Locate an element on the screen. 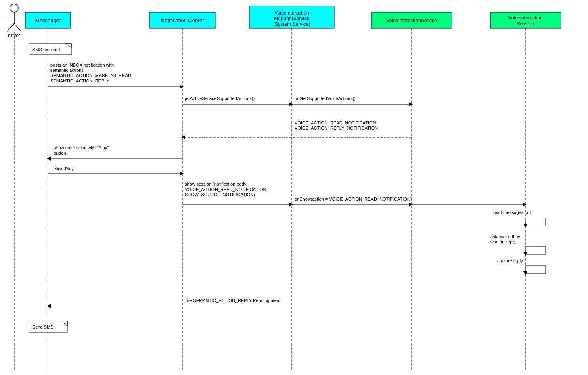 Image resolution: width=588 pixels, height=375 pixels. svg-text: capture reply is located at coordinates (510, 261).